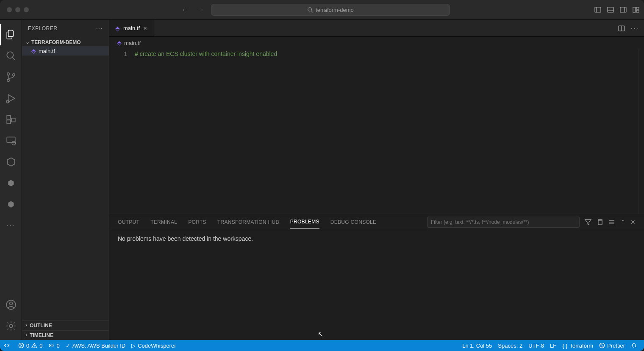 This screenshot has height=351, width=644. I want to click on command-center: terraform-demo, so click(330, 10).